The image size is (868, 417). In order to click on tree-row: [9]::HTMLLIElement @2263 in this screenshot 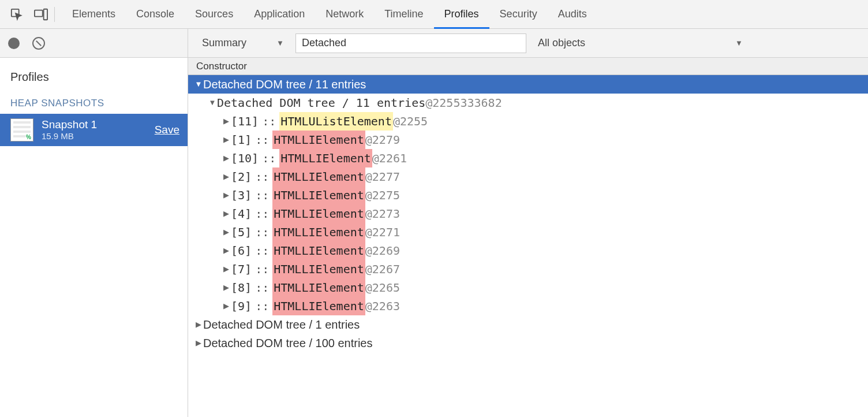, I will do `click(528, 306)`.